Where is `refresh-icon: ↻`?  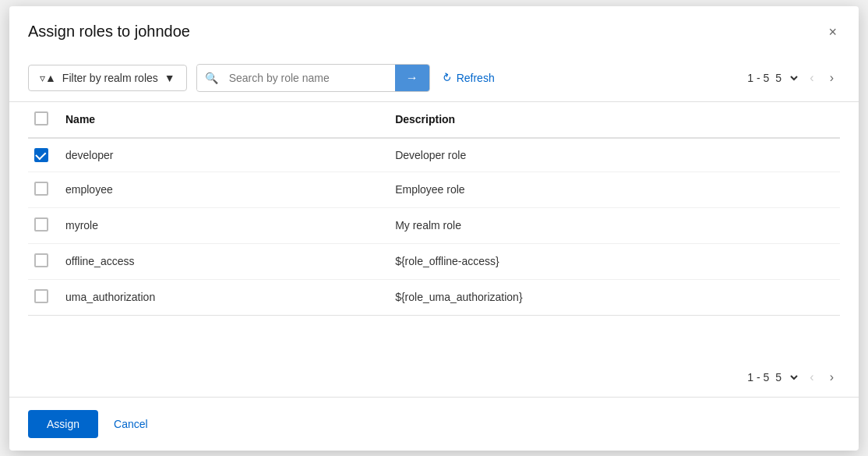
refresh-icon: ↻ is located at coordinates (446, 78).